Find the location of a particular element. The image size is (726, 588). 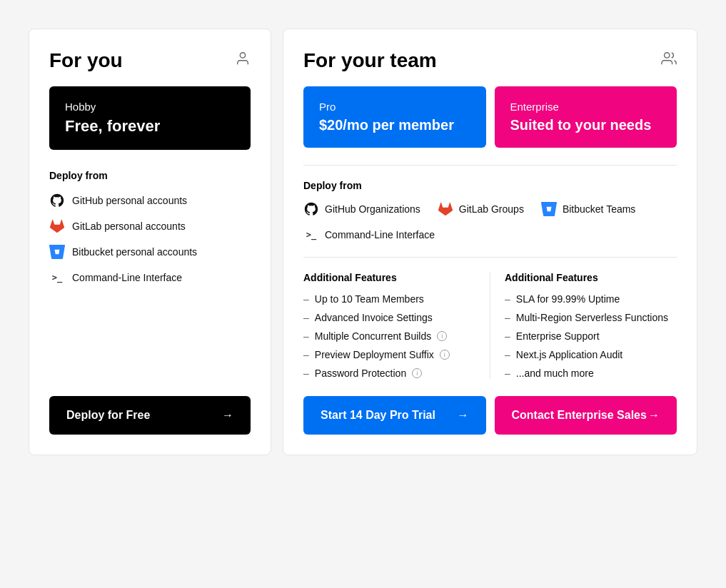

user-icon is located at coordinates (243, 61).